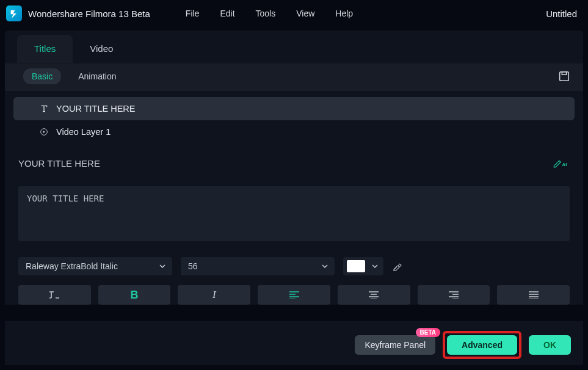 The width and height of the screenshot is (588, 370). Describe the element at coordinates (134, 295) in the screenshot. I see `bold-button: B` at that location.